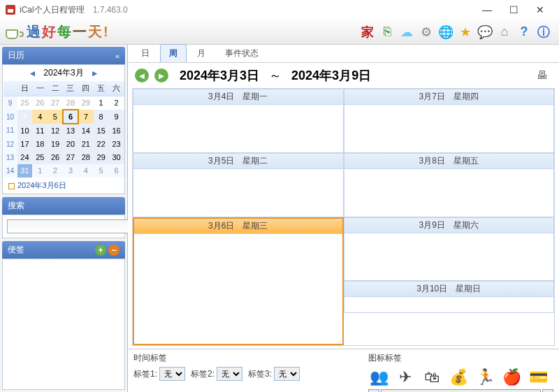 The image size is (559, 392). I want to click on settings-icon: ⚙, so click(426, 32).